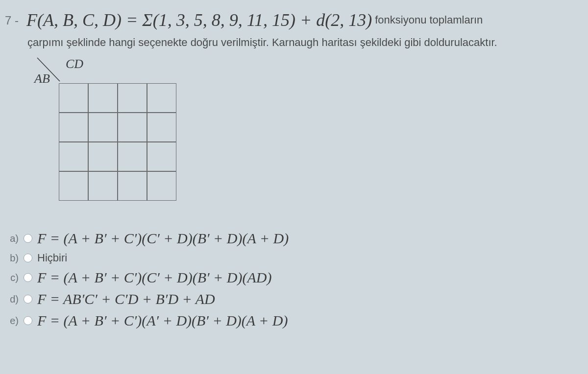 The width and height of the screenshot is (588, 374). Describe the element at coordinates (12, 21) in the screenshot. I see `question-number: 7 -` at that location.